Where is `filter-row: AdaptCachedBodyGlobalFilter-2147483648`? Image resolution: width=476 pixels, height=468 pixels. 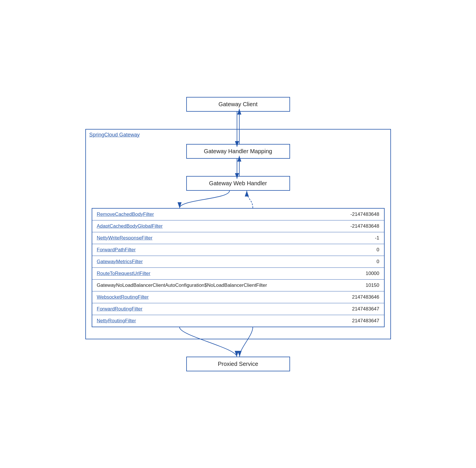 filter-row: AdaptCachedBodyGlobalFilter-2147483648 is located at coordinates (238, 226).